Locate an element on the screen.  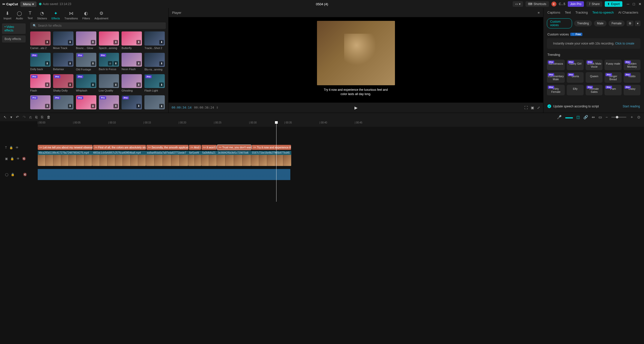
text-clip: Try it now and experience the is located at coordinates (271, 147).